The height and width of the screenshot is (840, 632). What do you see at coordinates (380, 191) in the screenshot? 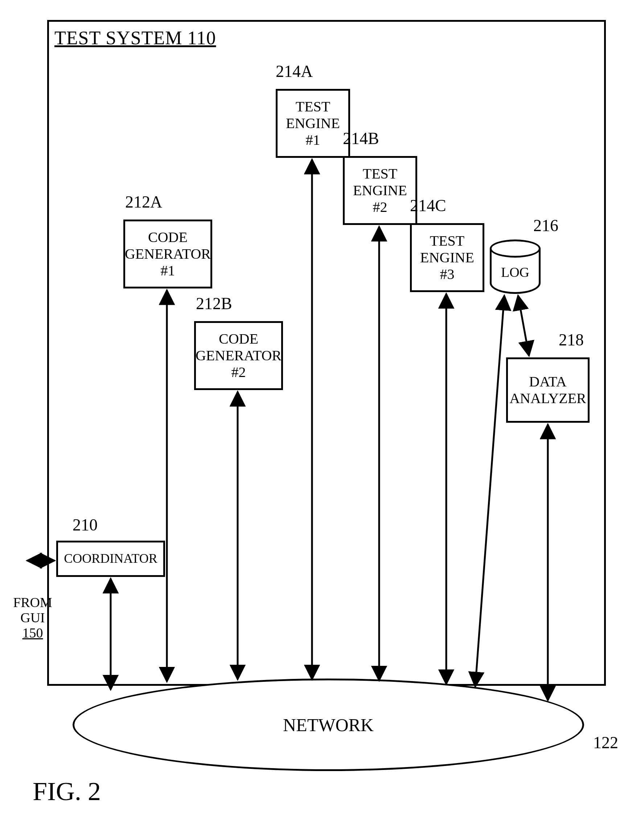
I see `test-engine-2-box: TEST ENGINE #2` at bounding box center [380, 191].